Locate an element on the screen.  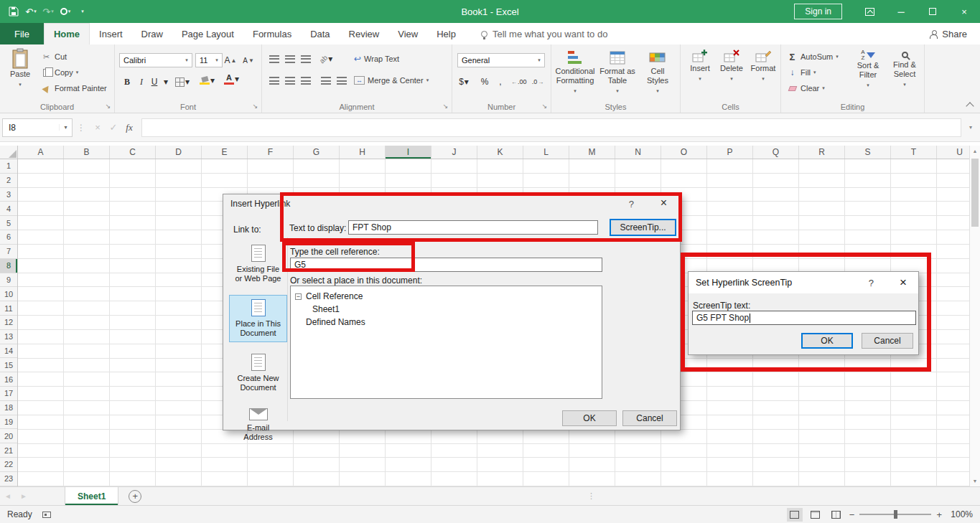
row-header-20: 20 is located at coordinates (9, 436).